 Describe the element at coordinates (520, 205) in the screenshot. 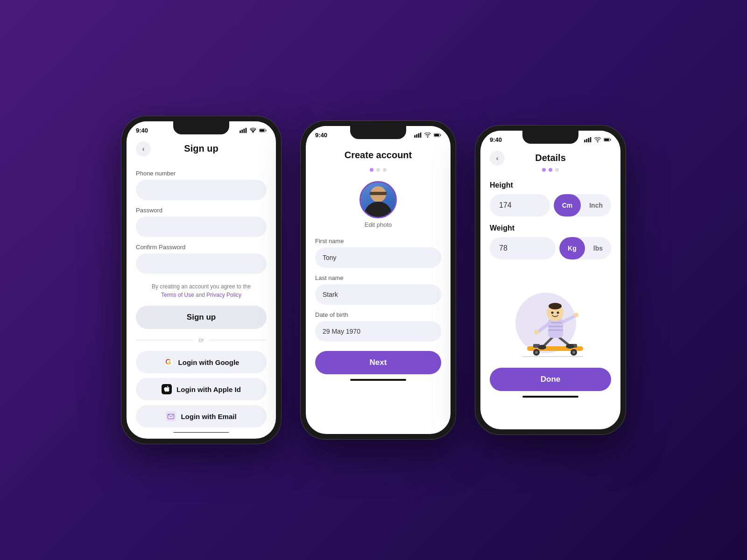

I see `height-value: 174` at that location.